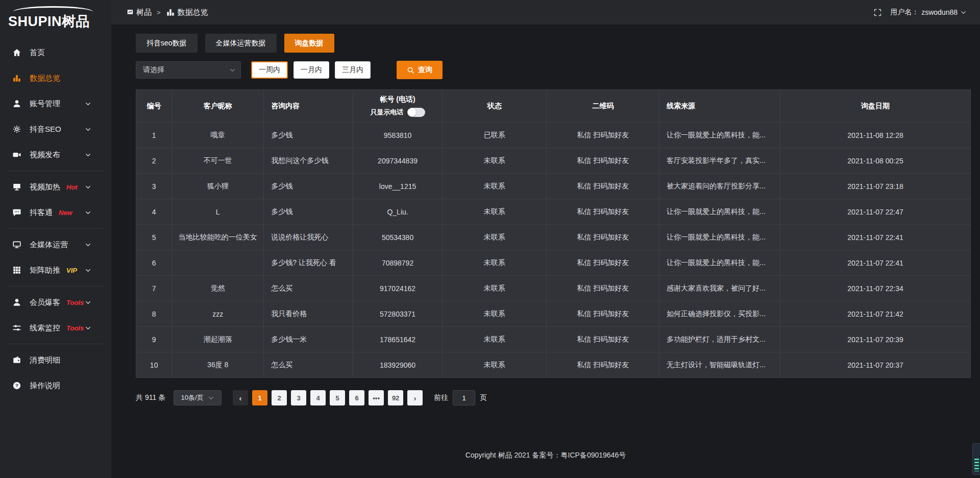 The height and width of the screenshot is (478, 980). I want to click on goto-page-input, so click(464, 398).